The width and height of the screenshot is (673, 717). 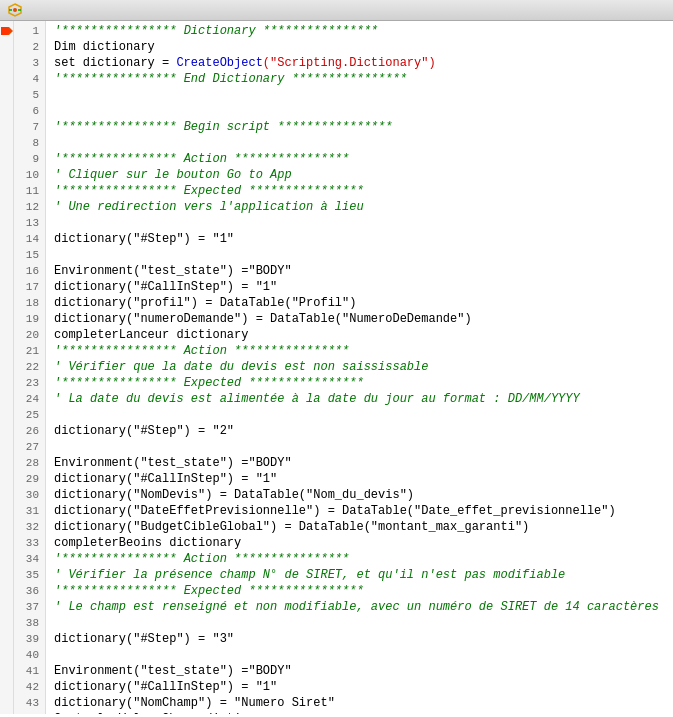 I want to click on line-number: 4, so click(x=30, y=79).